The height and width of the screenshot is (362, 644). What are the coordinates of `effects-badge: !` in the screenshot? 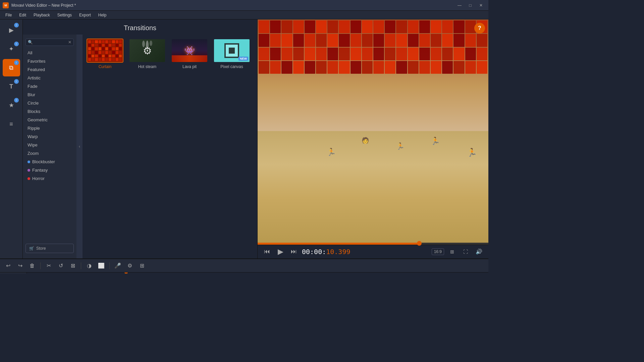 It's located at (16, 44).